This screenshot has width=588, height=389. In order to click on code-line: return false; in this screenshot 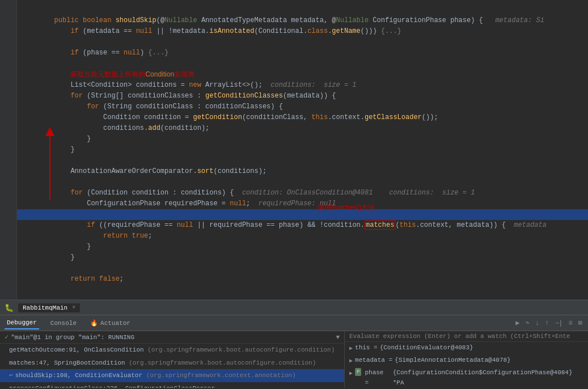, I will do `click(303, 269)`.